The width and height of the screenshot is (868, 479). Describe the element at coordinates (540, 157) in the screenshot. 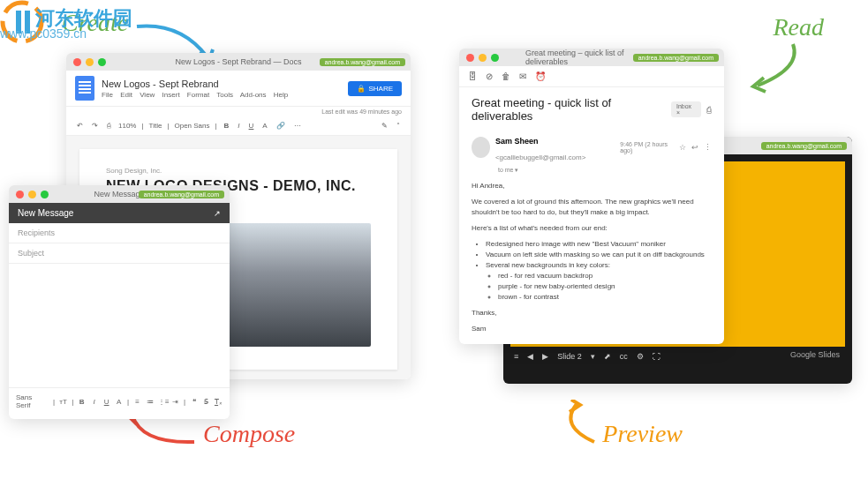

I see `sender-email: <gcalliebuggell@gmail.com>` at that location.